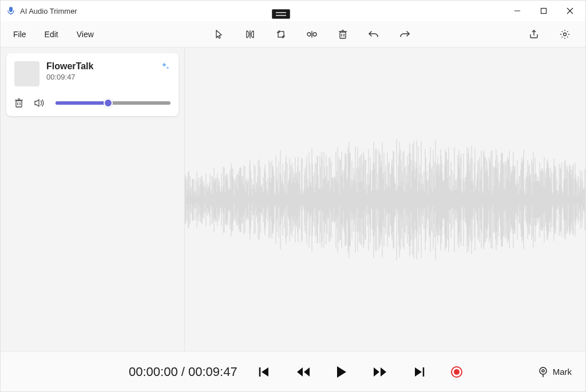  What do you see at coordinates (342, 372) in the screenshot?
I see `play-button` at bounding box center [342, 372].